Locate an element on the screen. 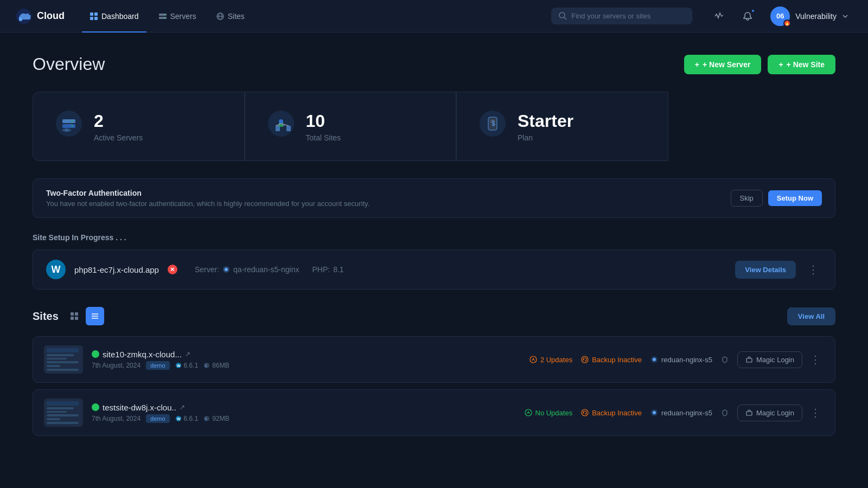 The height and width of the screenshot is (488, 868). new-site-button: + + New Site is located at coordinates (802, 65).